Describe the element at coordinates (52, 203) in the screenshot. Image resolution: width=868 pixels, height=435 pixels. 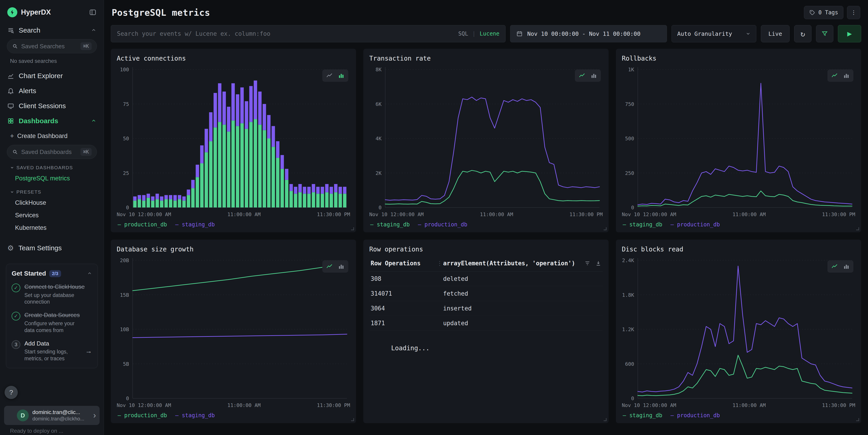
I see `sidebar-item-clickhouse: ClickHouse` at that location.